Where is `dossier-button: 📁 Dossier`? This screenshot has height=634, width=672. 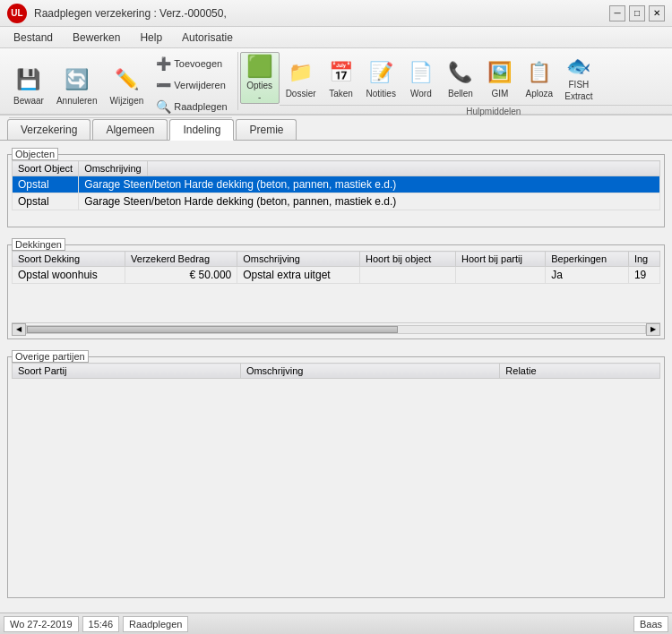 dossier-button: 📁 Dossier is located at coordinates (301, 78).